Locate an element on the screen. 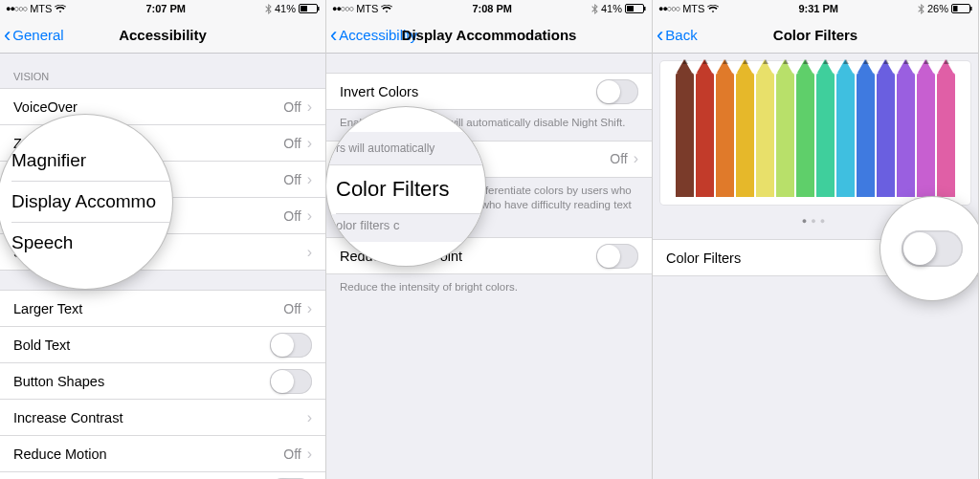 This screenshot has height=479, width=980. status-time: 9:31 PM is located at coordinates (818, 9).